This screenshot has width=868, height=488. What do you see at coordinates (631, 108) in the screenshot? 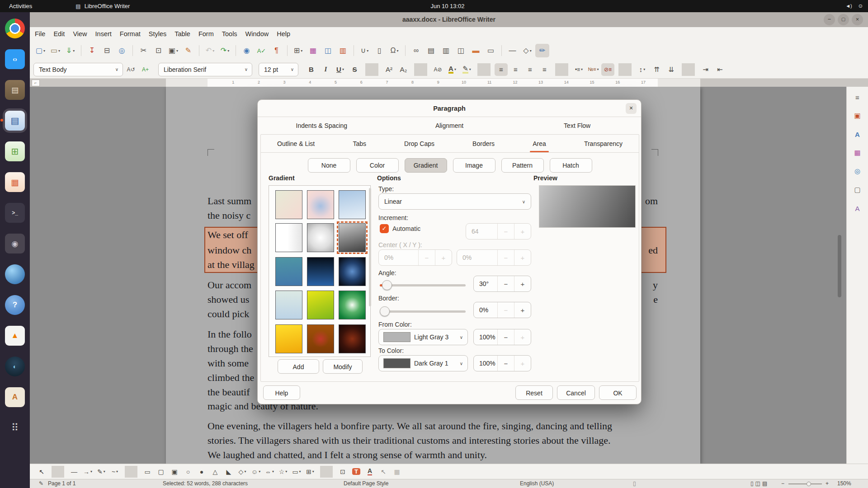
I see `dialog-close-button: ×` at bounding box center [631, 108].